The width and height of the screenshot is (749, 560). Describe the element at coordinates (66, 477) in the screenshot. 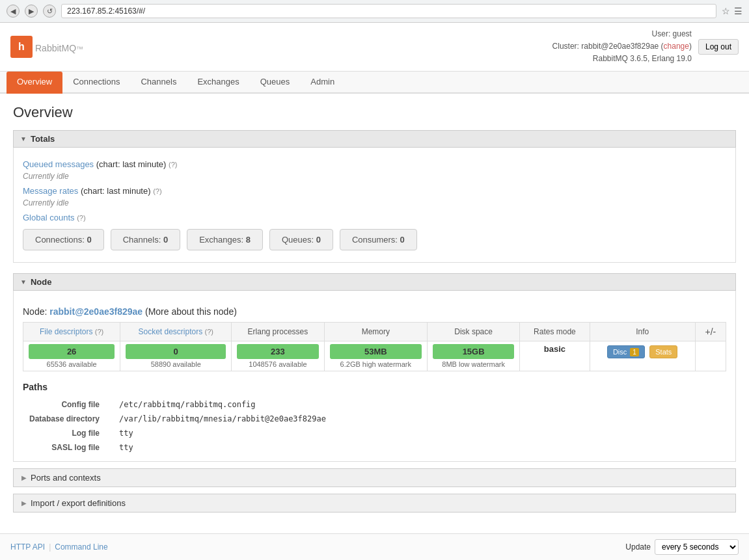

I see `ports-label: Ports and contexts` at that location.